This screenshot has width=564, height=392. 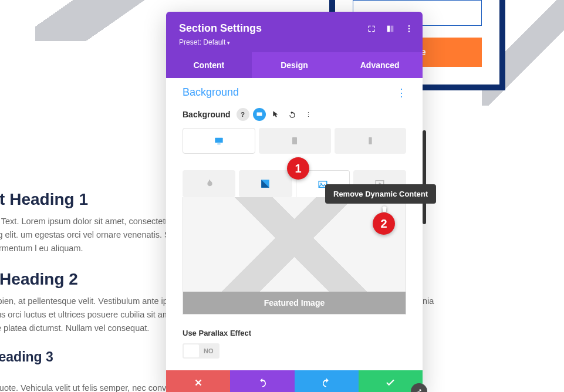 I want to click on preset-dropdown: Preset: Default, so click(x=295, y=42).